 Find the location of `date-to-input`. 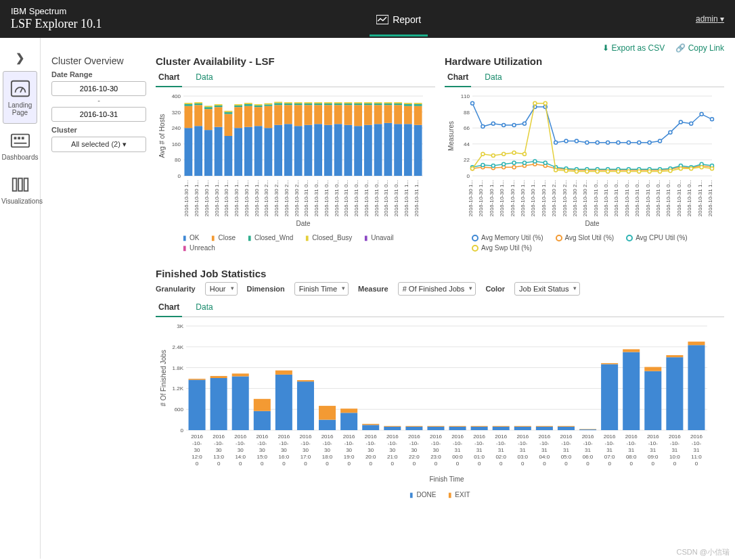

date-to-input is located at coordinates (99, 114).